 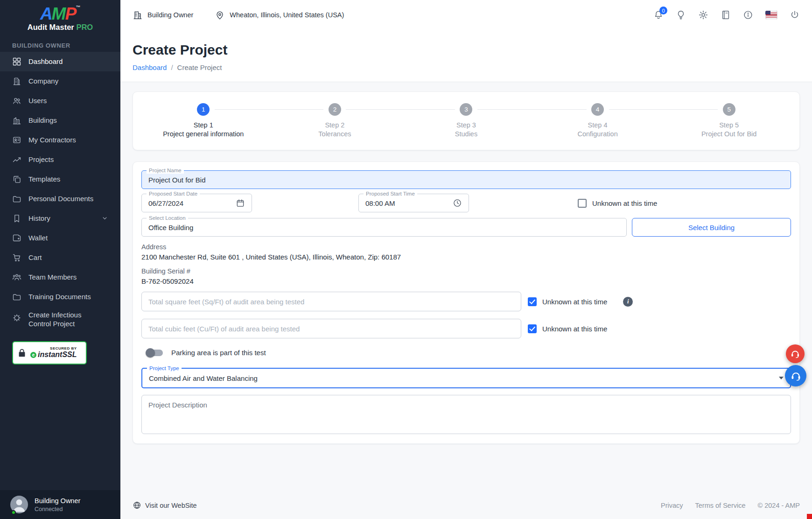 I want to click on location-field: Select Location Office Building, so click(x=384, y=227).